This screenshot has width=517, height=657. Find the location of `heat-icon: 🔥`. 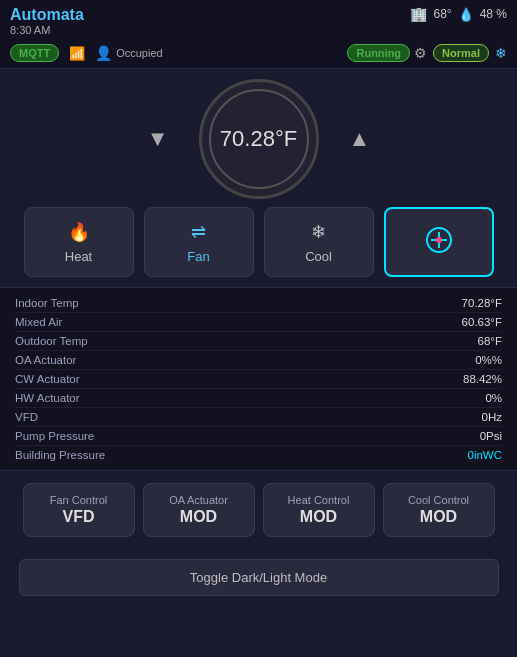

heat-icon: 🔥 is located at coordinates (79, 232).